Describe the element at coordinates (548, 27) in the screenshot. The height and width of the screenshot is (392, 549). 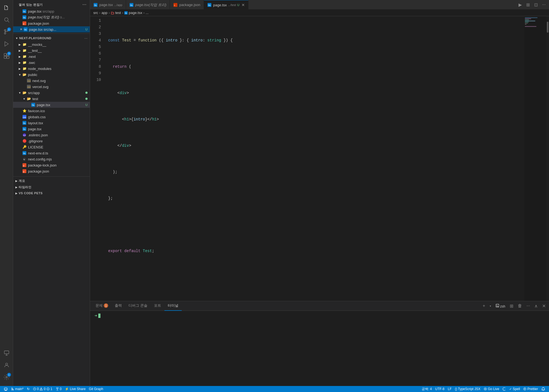
I see `vscrollbar-thumb` at that location.